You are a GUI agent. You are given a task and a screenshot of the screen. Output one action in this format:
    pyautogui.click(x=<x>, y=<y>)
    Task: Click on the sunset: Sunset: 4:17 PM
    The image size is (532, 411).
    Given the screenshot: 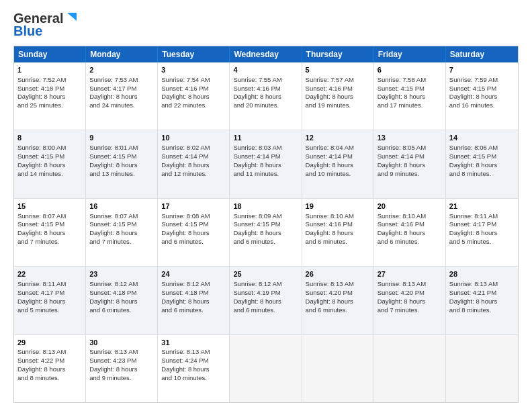 What is the action you would take?
    pyautogui.click(x=113, y=89)
    